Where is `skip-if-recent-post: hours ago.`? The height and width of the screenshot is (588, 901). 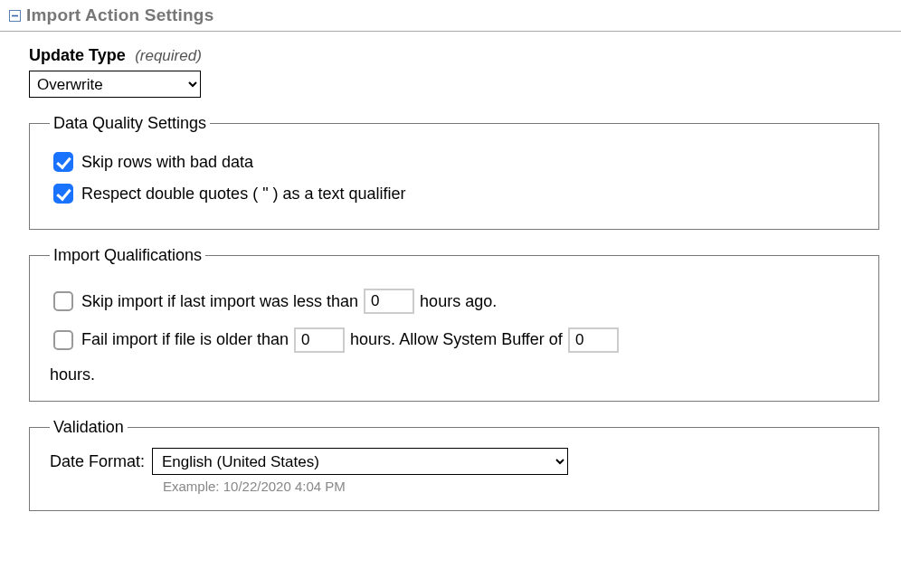 skip-if-recent-post: hours ago. is located at coordinates (458, 302).